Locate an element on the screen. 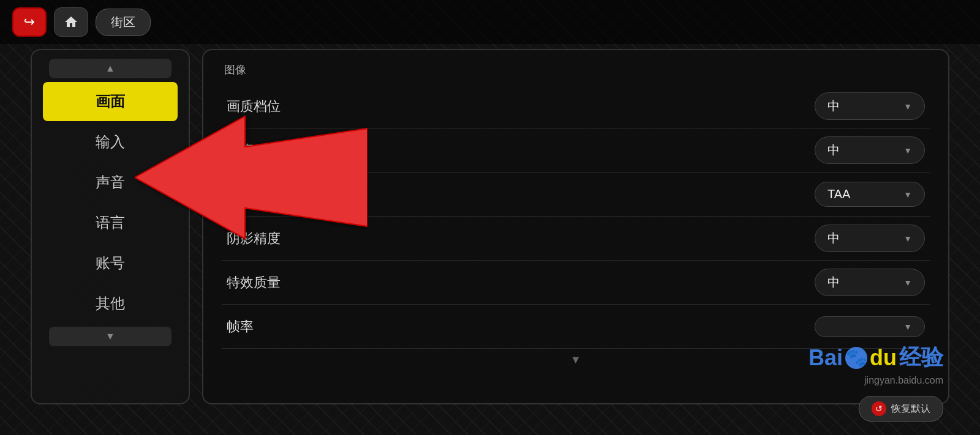 The width and height of the screenshot is (980, 435). effect-dropdown: 中 ▼ is located at coordinates (870, 283).